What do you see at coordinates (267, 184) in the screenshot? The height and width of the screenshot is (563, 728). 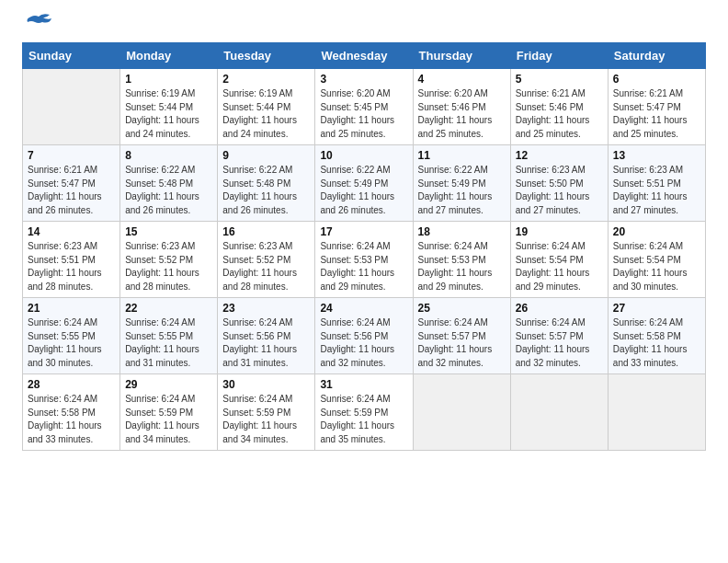 I see `calendar-cell: 9Sunrise: 6:22 AMSunset: 5:48 PMDaylight…` at bounding box center [267, 184].